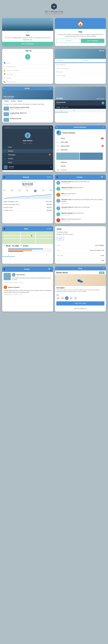 This screenshot has width=108, height=644. Describe the element at coordinates (16, 294) in the screenshot. I see `post-share-2: SHARE` at that location.